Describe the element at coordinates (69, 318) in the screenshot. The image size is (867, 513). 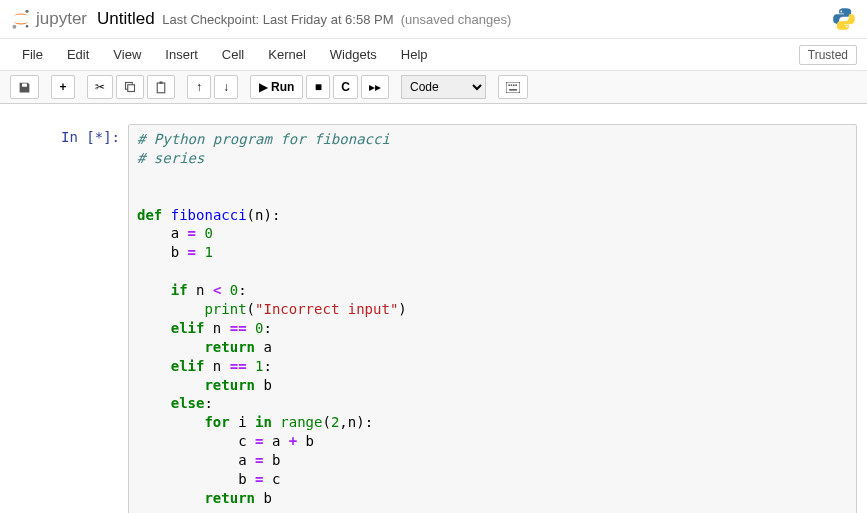
I see `input-prompt: In [*]:` at that location.